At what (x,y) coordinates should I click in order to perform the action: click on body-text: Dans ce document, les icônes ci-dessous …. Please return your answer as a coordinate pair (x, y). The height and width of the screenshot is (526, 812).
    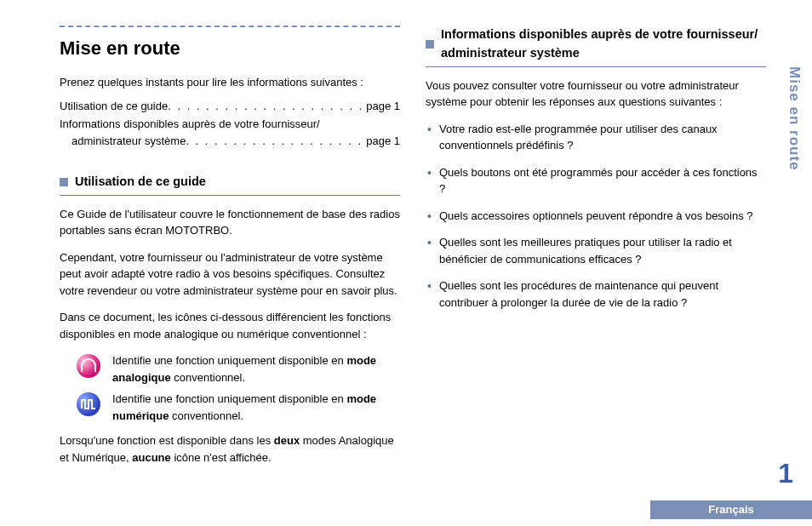
    Looking at the image, I should click on (230, 325).